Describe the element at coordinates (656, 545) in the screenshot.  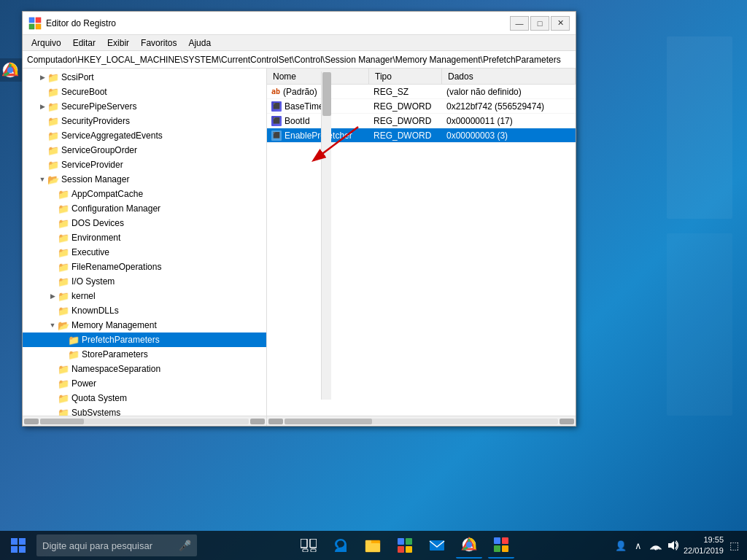
I see `network-icon` at that location.